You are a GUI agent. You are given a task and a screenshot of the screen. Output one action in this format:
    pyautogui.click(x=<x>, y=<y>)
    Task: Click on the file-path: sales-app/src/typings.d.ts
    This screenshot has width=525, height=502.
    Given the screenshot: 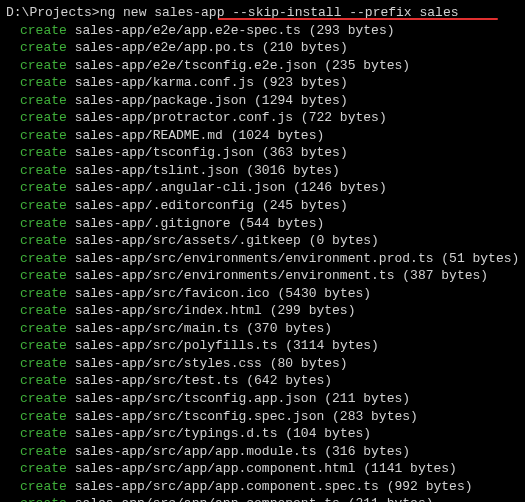 What is the action you would take?
    pyautogui.click(x=176, y=434)
    